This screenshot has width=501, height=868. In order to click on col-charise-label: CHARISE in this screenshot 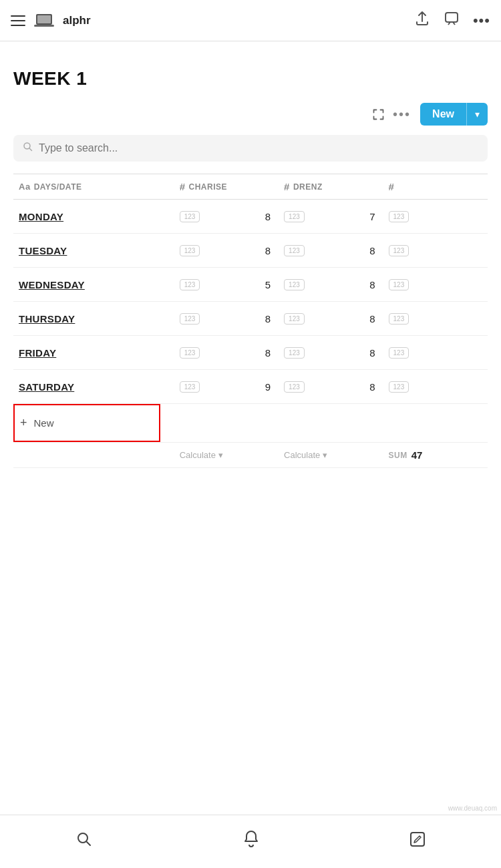, I will do `click(208, 187)`.